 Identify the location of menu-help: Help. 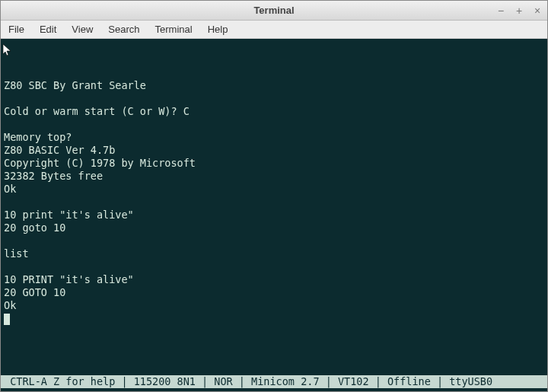
(218, 29).